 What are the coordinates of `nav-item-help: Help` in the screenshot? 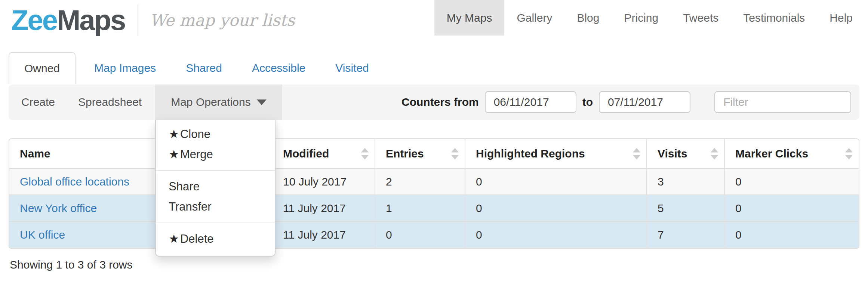 It's located at (841, 18).